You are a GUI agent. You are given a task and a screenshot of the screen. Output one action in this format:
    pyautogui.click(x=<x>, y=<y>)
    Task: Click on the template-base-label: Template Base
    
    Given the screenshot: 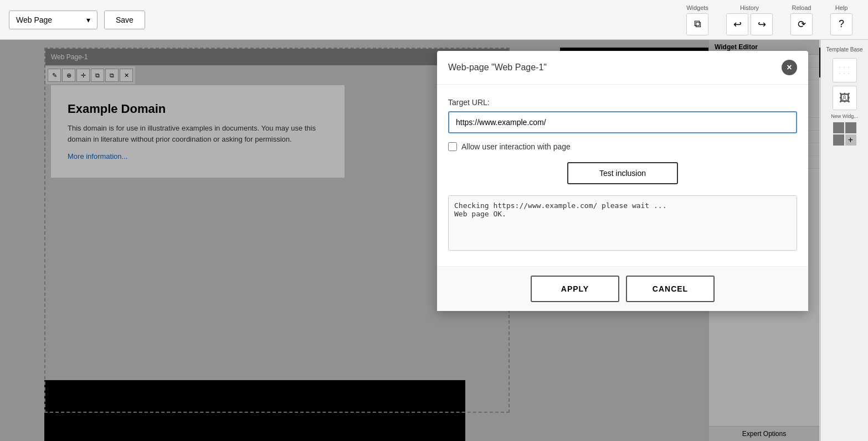 What is the action you would take?
    pyautogui.click(x=844, y=50)
    